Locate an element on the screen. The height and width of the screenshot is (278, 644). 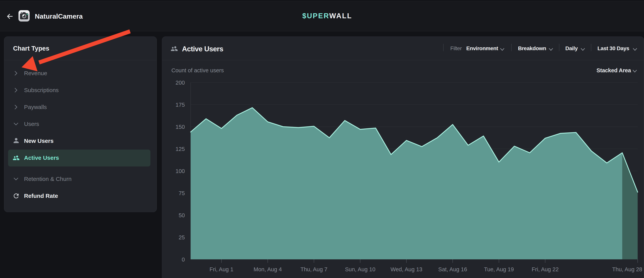
svg-text: Wed, Aug 13 is located at coordinates (406, 269).